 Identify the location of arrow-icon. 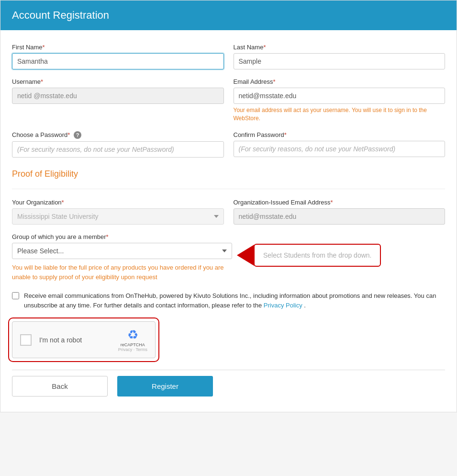
(245, 255).